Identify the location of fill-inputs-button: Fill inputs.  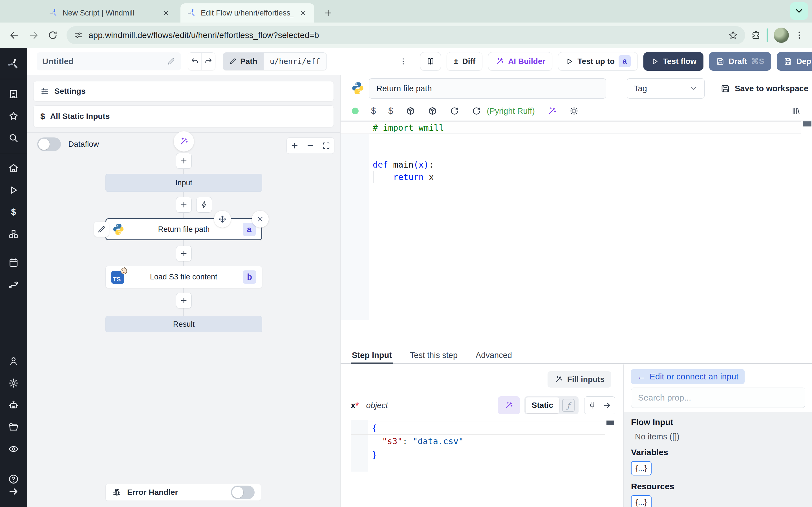
(579, 380).